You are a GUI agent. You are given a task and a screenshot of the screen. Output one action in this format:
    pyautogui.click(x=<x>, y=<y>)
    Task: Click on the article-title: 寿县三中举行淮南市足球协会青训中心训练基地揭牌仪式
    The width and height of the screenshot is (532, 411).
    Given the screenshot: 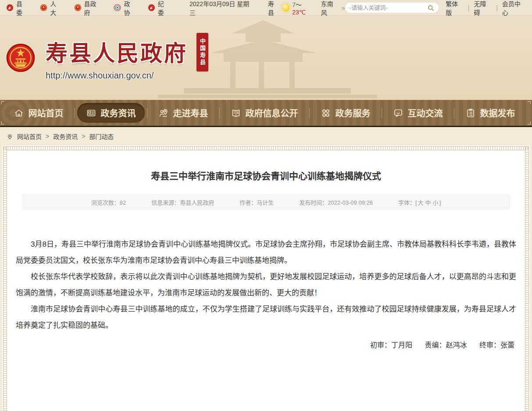 What is the action you would take?
    pyautogui.click(x=266, y=175)
    